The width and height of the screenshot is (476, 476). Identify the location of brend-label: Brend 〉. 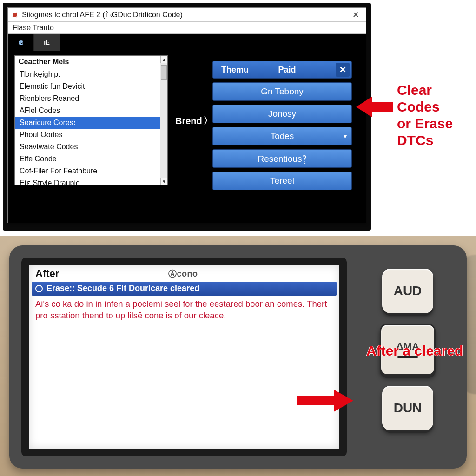
(194, 121).